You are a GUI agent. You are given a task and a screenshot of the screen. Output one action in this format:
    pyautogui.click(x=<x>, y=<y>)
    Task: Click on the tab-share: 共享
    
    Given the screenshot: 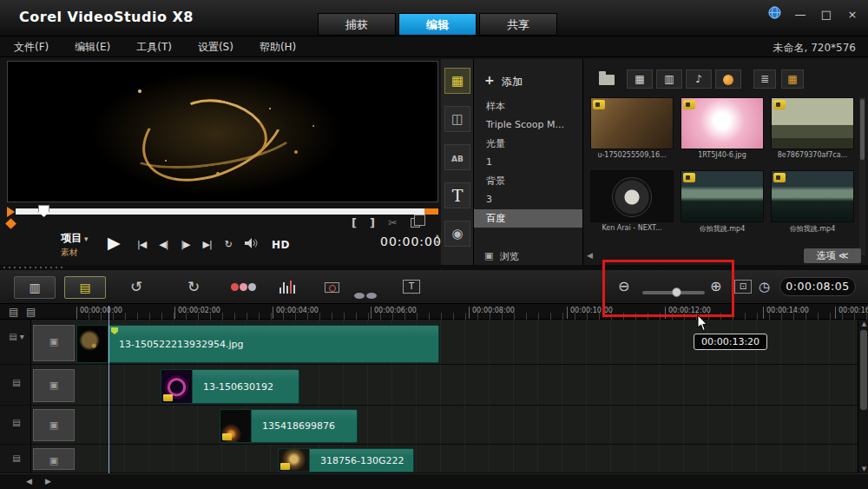 What is the action you would take?
    pyautogui.click(x=518, y=24)
    